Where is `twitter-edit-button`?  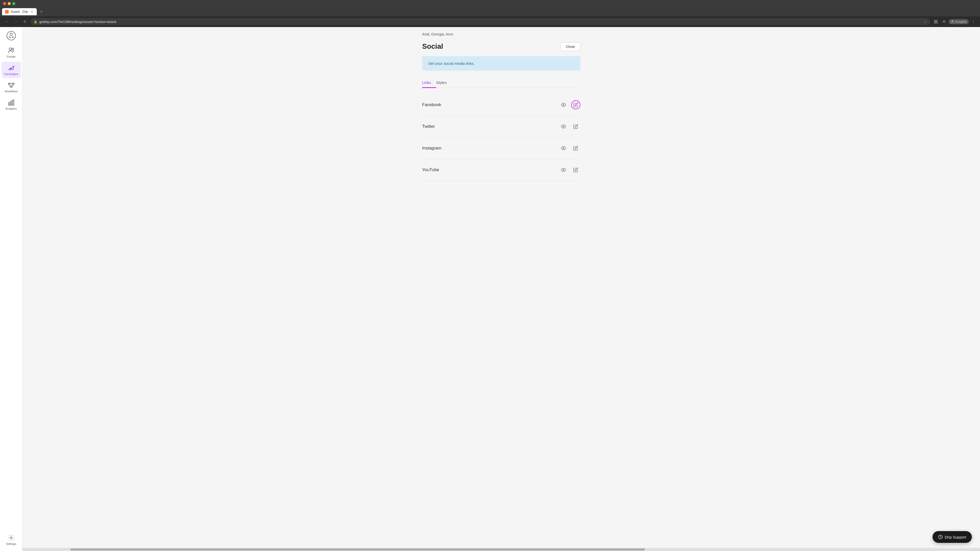 twitter-edit-button is located at coordinates (576, 127).